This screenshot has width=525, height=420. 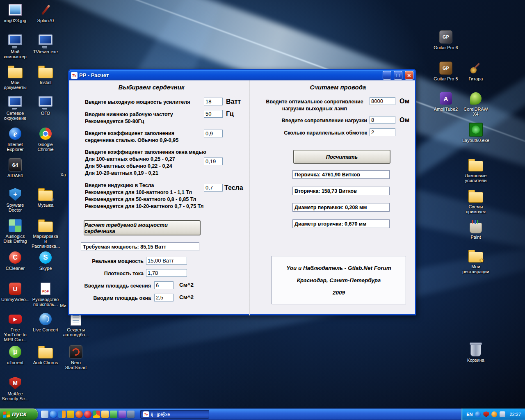 What do you see at coordinates (15, 258) in the screenshot?
I see `ccleaner-icon: C` at bounding box center [15, 258].